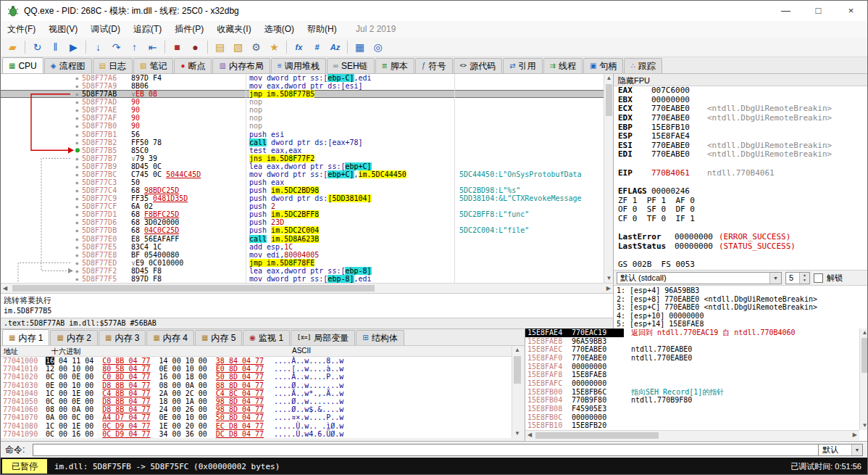 The image size is (868, 475). Describe the element at coordinates (740, 174) in the screenshot. I see `register-row: EIP770B4061ntdll.770B4061` at that location.